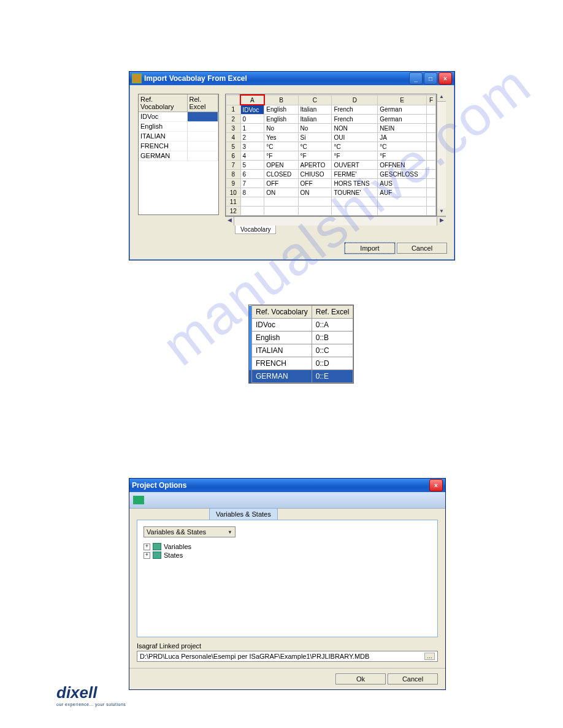 The height and width of the screenshot is (728, 563). Describe the element at coordinates (234, 119) in the screenshot. I see `row-header: 2` at that location.